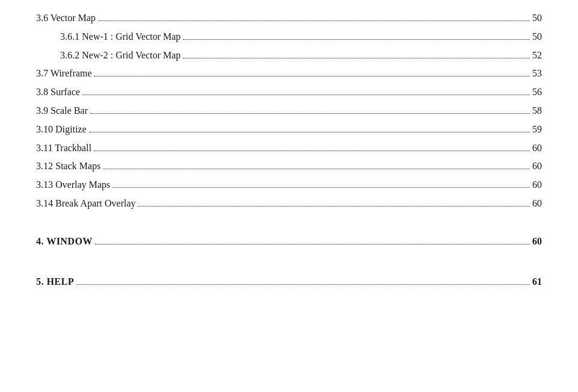 The image size is (578, 392). What do you see at coordinates (289, 130) in the screenshot?
I see `toc-entry-3-10: 3.10 Digitize 59` at bounding box center [289, 130].